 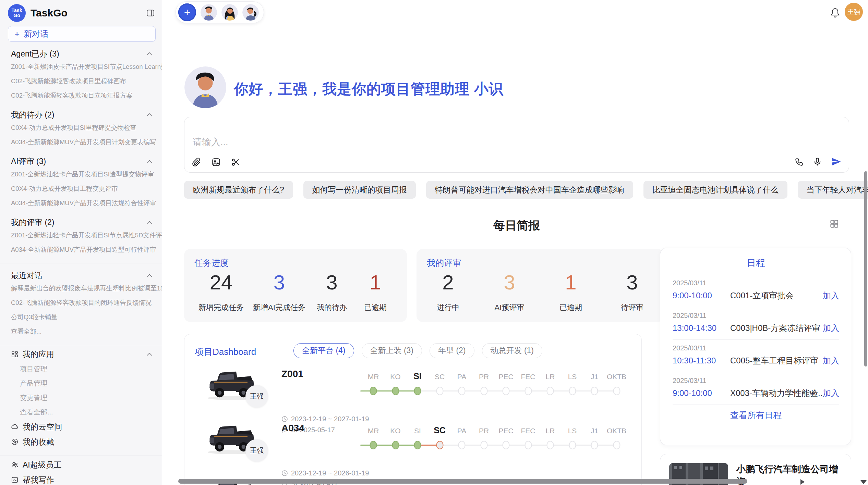 I want to click on project-row: 王强 Z001 2023-12-19 ~ 2027-01-19 SI-2025-…, so click(x=413, y=393).